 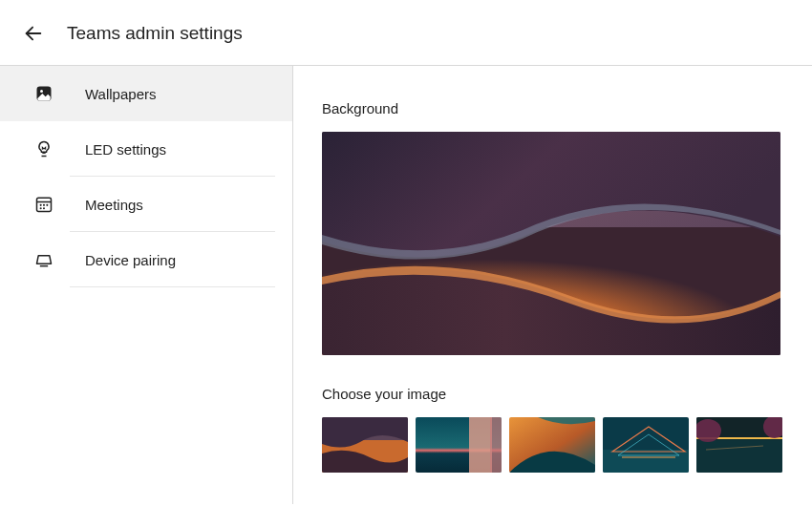 I want to click on sidebar-item-label: LED settings, so click(x=126, y=149).